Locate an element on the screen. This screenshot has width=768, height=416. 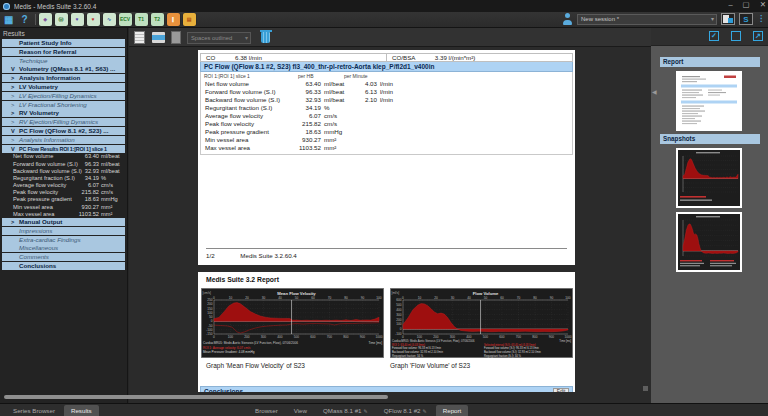
tree-item: Conclusions is located at coordinates (64, 266).